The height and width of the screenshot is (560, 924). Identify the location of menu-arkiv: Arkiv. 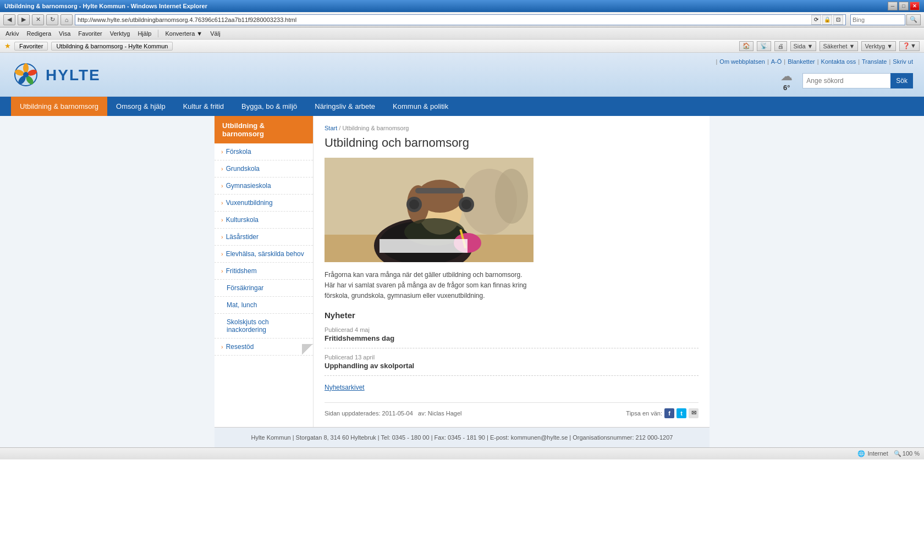
(12, 34).